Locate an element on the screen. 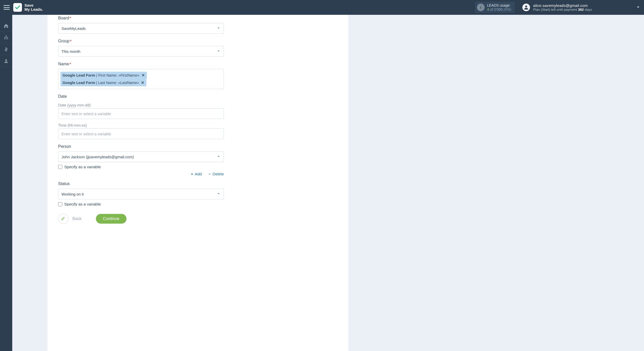 Image resolution: width=644 pixels, height=351 pixels. board-label: Board is located at coordinates (64, 18).